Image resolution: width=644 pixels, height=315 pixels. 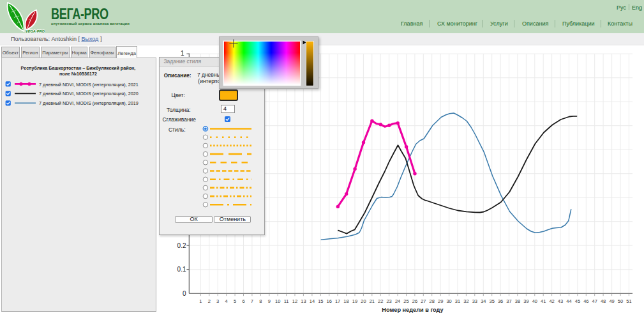 I want to click on svg-text: 11, so click(x=287, y=302).